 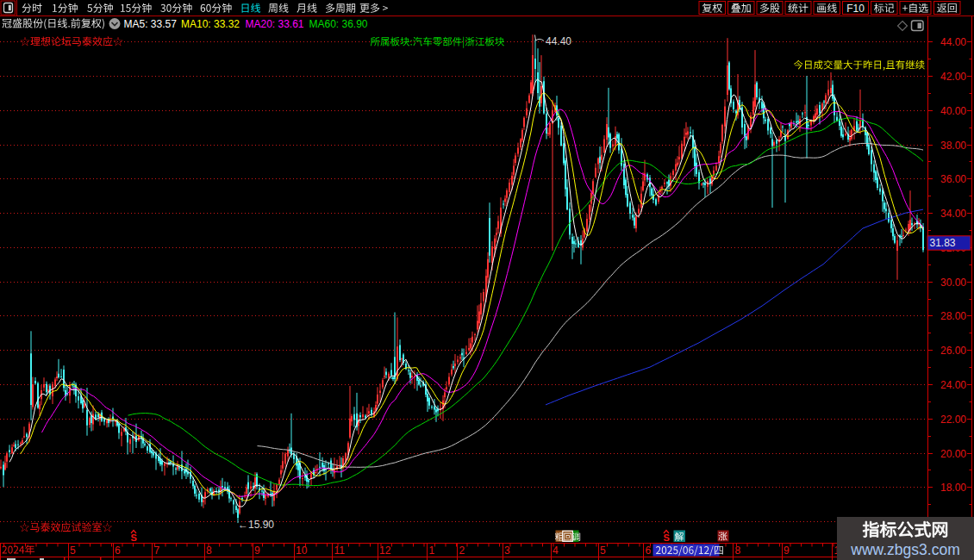 What do you see at coordinates (340, 551) in the screenshot?
I see `svg-text: 11` at bounding box center [340, 551].